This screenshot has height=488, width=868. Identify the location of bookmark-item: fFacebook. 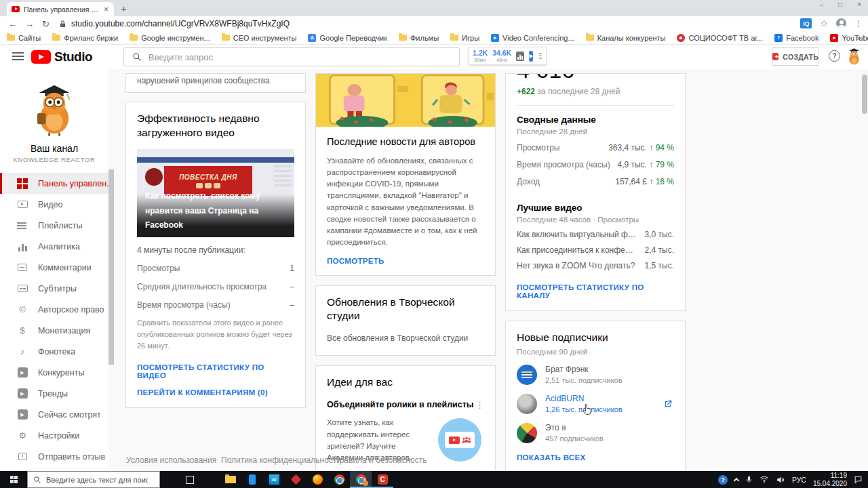
(796, 38).